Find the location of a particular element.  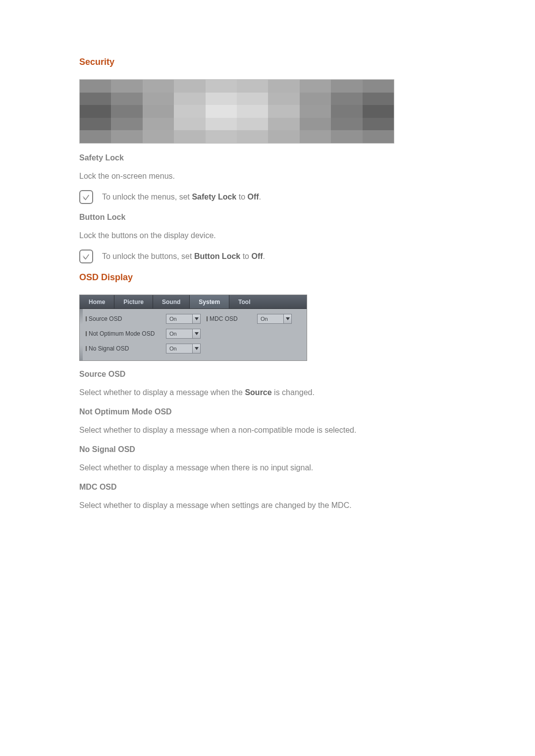

button-lock-note: To unlock the buttons, set Button Lock t… is located at coordinates (268, 257).